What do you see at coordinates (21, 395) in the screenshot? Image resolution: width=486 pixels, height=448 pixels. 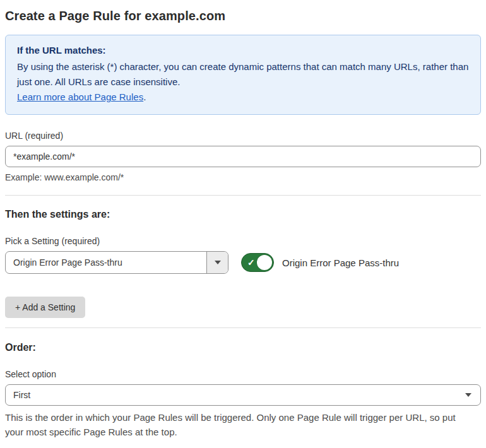 I see `order-select-value: First` at bounding box center [21, 395].